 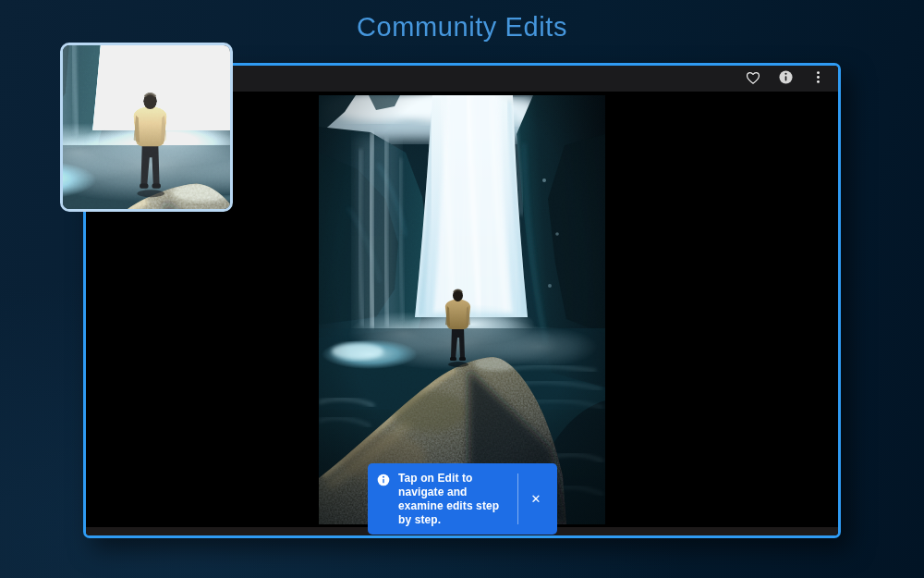 I want to click on info-icon, so click(x=785, y=79).